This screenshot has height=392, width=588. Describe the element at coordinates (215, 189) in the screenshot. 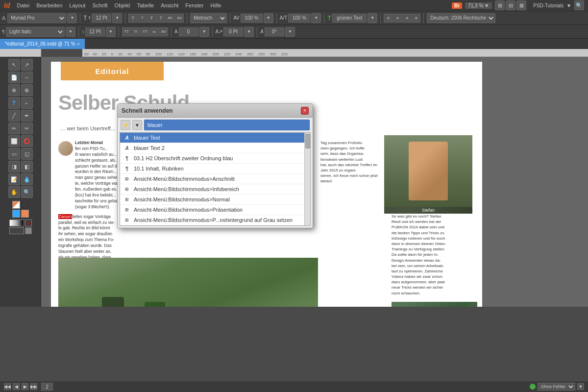

I see `list-item-5: ⊞ Ansicht-Menü:Bildschirmmodus>Infoberei…` at that location.